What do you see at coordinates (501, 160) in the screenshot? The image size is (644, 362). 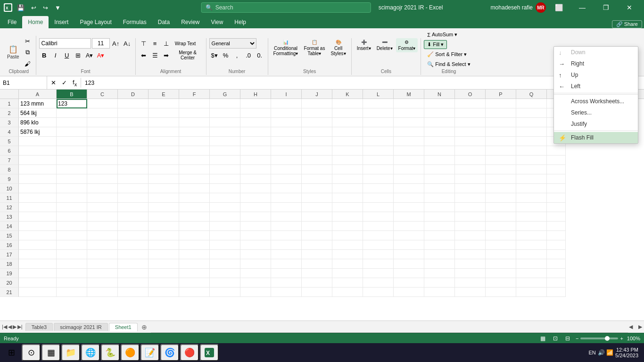 I see `cell-P7` at bounding box center [501, 160].